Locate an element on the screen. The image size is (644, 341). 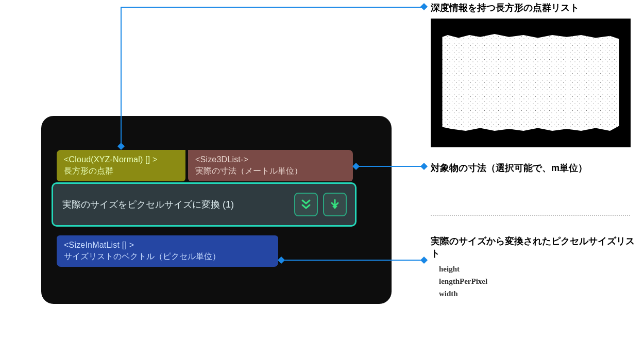
annotation-output-fields: height lengthPerPixel width is located at coordinates (516, 281).